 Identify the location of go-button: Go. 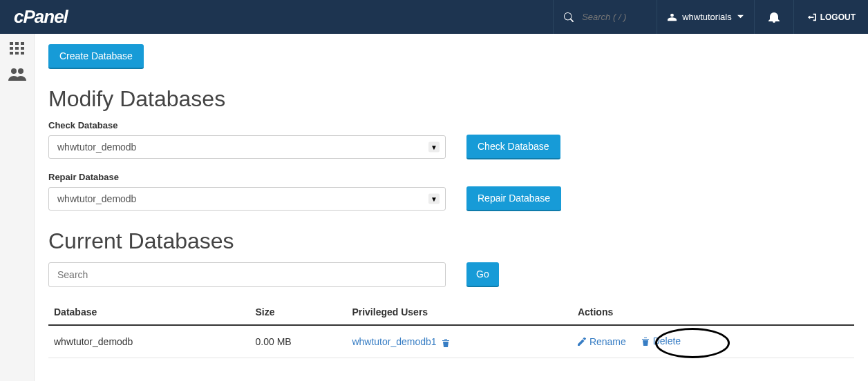
(482, 275).